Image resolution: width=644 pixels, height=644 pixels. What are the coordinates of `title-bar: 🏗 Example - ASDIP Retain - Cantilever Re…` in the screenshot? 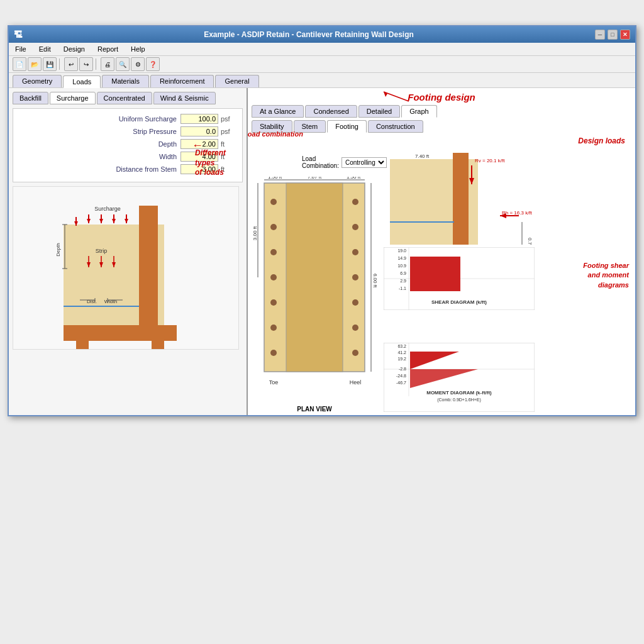 It's located at (322, 35).